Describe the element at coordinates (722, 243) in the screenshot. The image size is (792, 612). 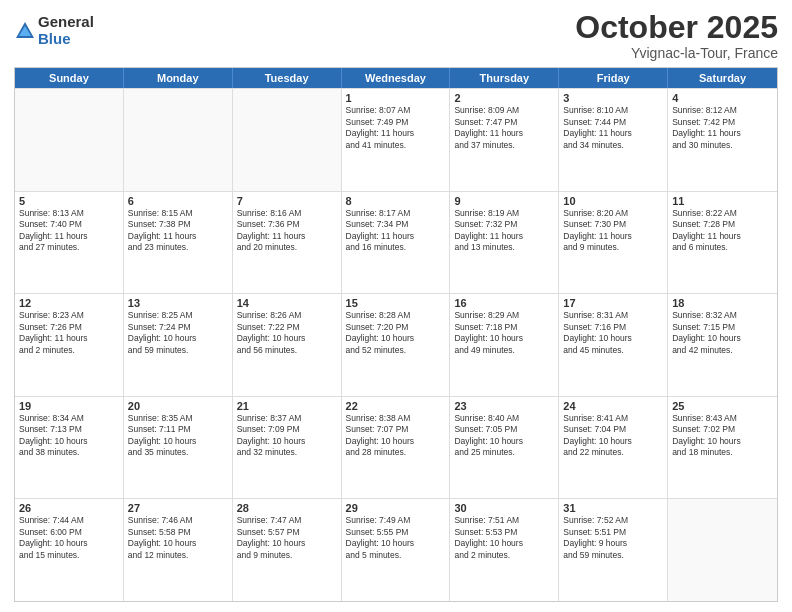
I see `day-cell-11: 11Sunrise: 8:22 AM Sunset: 7:28 PM Dayli…` at that location.